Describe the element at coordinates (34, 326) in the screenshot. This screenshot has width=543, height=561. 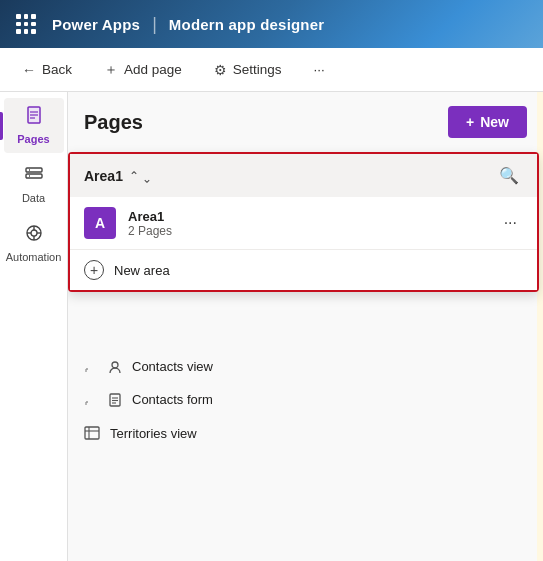
I see `sidebar: Pages Data` at that location.